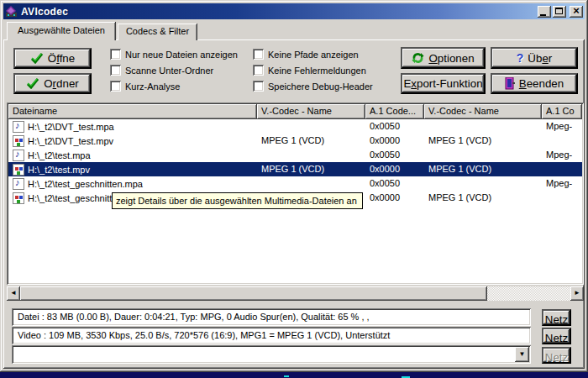  I want to click on scroll-left-button: ◄, so click(13, 294).